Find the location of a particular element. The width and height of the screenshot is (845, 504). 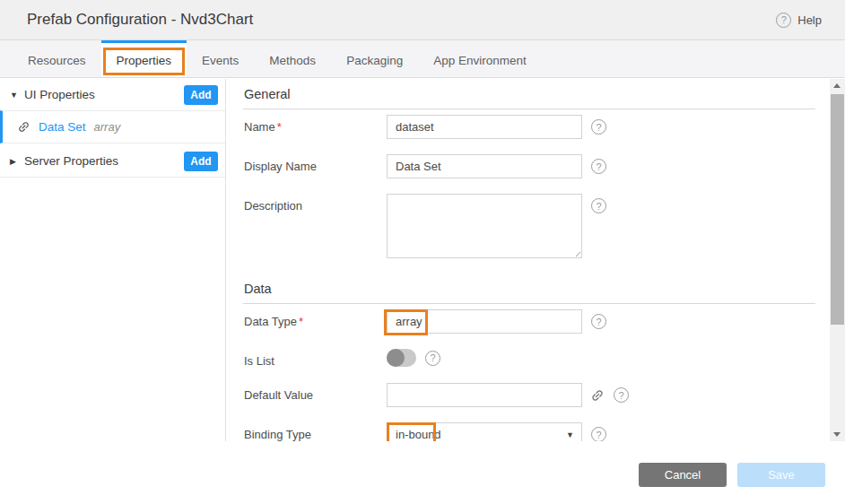

field-label-is-list: Is List is located at coordinates (315, 359).